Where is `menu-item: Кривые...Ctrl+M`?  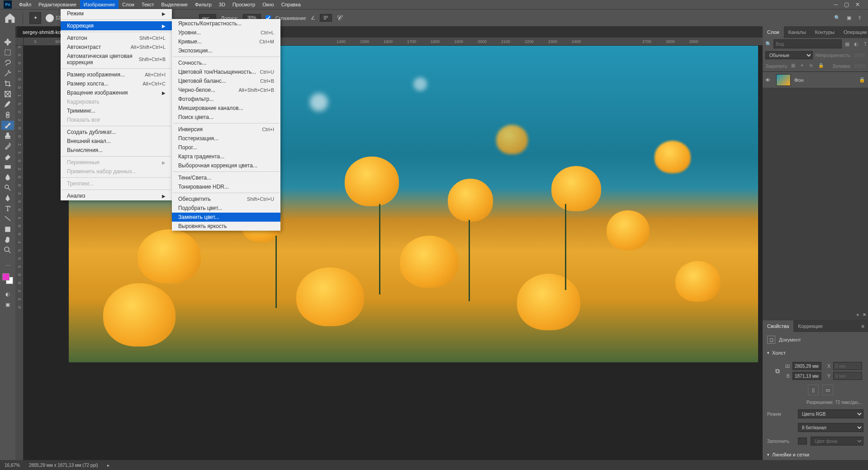
menu-item: Кривые...Ctrl+M is located at coordinates (226, 42).